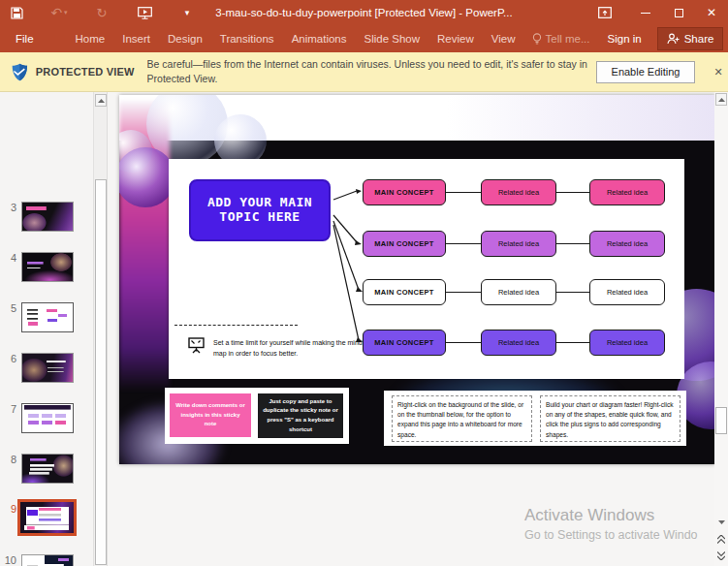 Image resolution: width=728 pixels, height=566 pixels. Describe the element at coordinates (721, 523) in the screenshot. I see `scroll-down-icon` at that location.